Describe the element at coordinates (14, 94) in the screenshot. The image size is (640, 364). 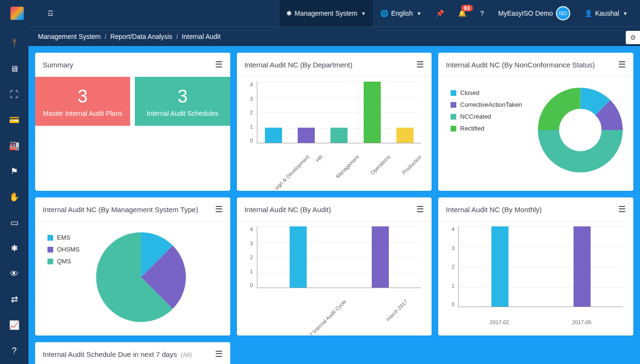
I see `sidebar-item-3: ⛶` at that location.